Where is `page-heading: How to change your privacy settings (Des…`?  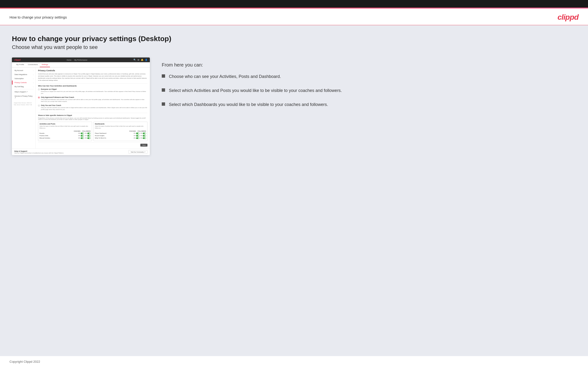
page-heading: How to change your privacy settings (Des… is located at coordinates (294, 39).